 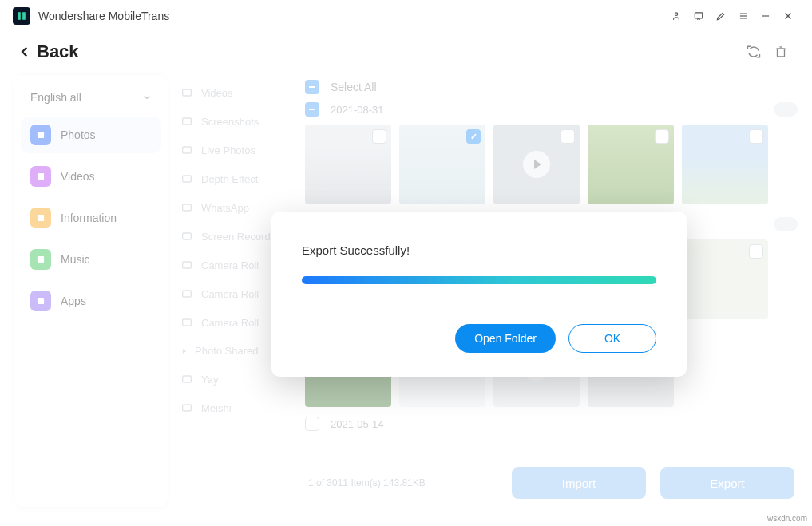 What do you see at coordinates (367, 483) in the screenshot?
I see `status-text: 1 of 3011 Item(s),143.81KB` at bounding box center [367, 483].